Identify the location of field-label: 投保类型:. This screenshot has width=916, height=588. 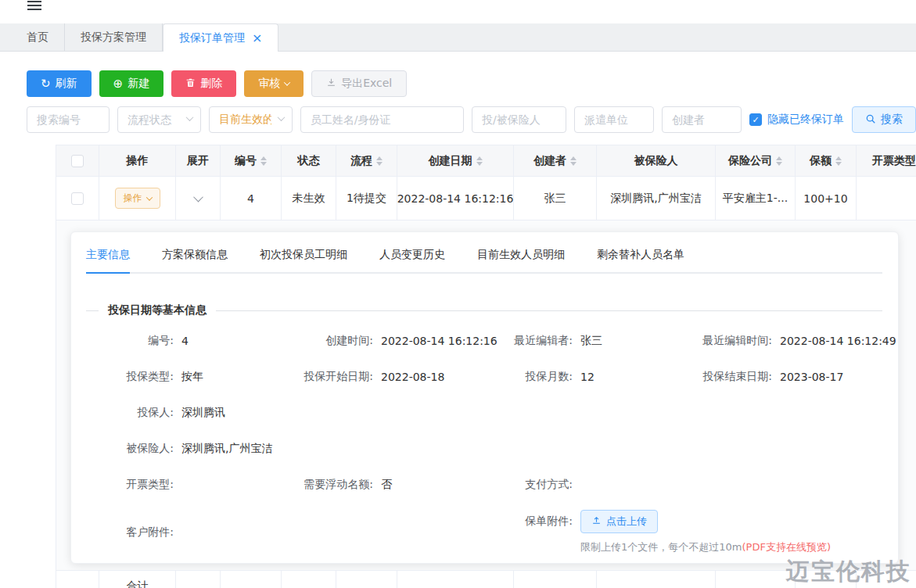
(130, 377).